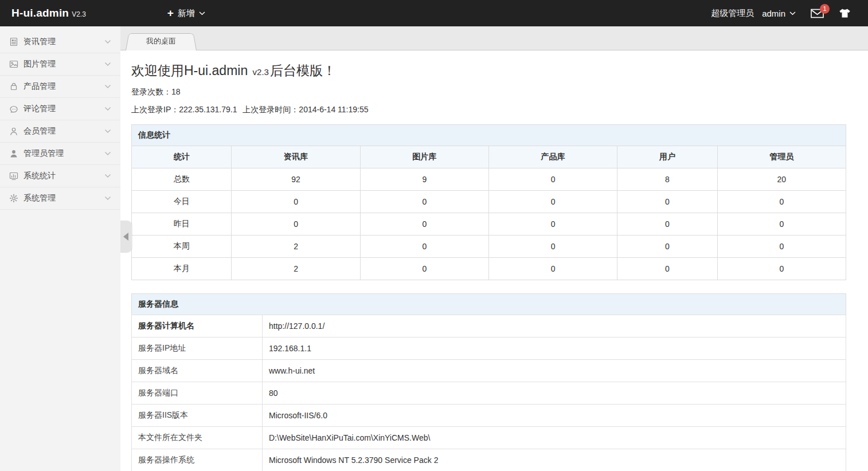 This screenshot has height=471, width=868. Describe the element at coordinates (818, 14) in the screenshot. I see `messages-button: 1` at that location.